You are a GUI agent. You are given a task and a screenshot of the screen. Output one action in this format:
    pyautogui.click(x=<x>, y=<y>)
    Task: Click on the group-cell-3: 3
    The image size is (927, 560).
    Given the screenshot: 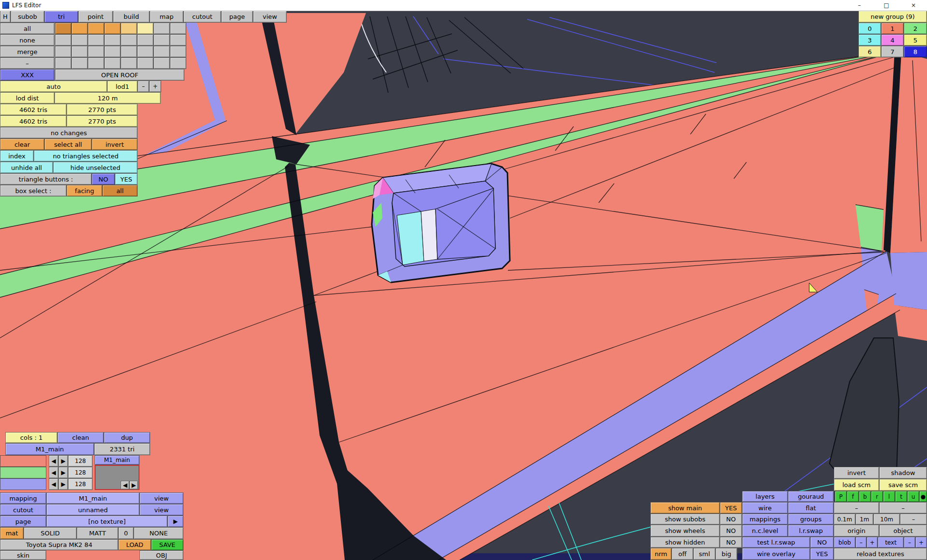 What is the action you would take?
    pyautogui.click(x=870, y=40)
    